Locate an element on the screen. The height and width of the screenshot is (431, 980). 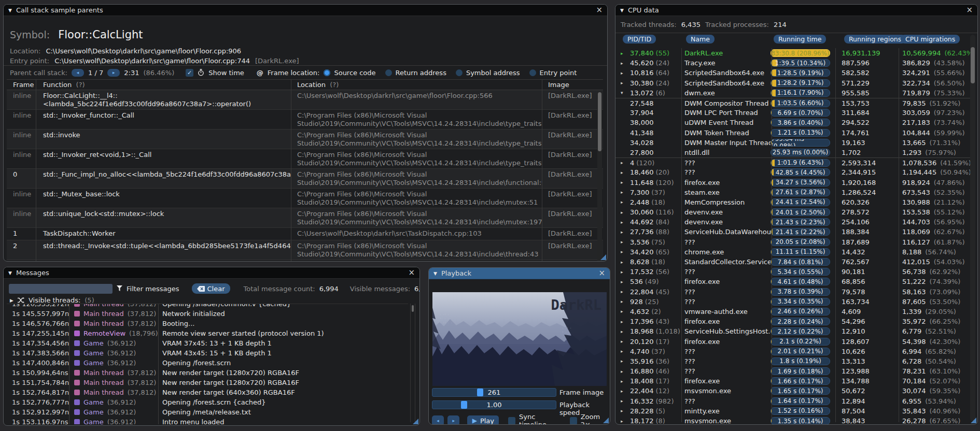
cpu-row: ▸18,172(8)msvsmon.exe1.35 s (0.14%)38,84… is located at coordinates (793, 421).